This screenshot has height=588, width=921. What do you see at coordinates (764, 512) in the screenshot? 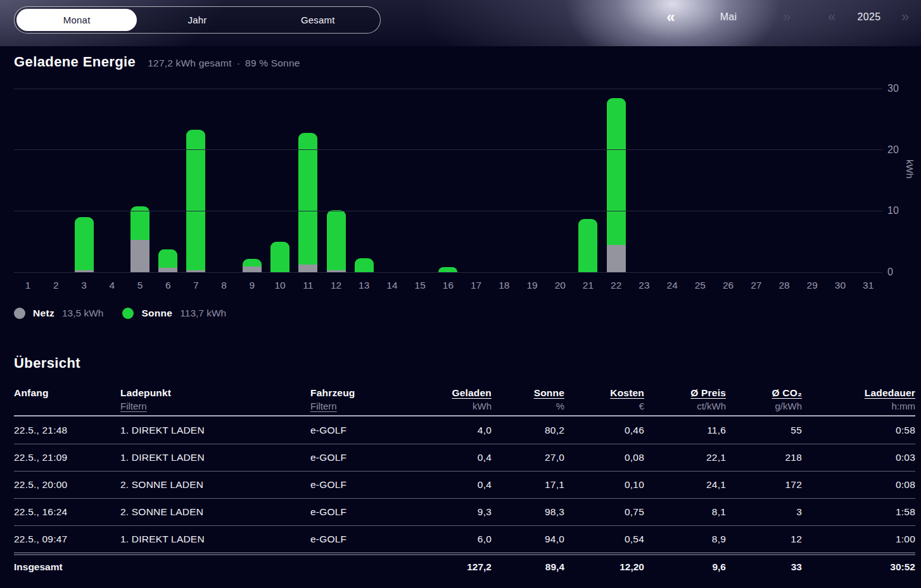
I see `cell: 3` at bounding box center [764, 512].